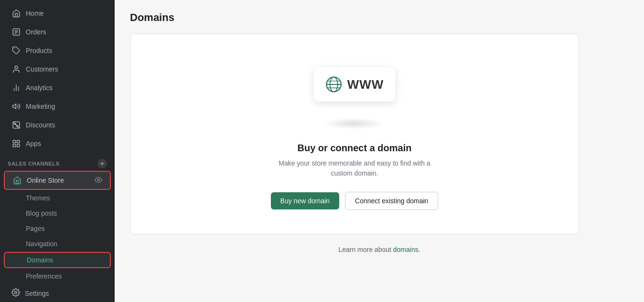 The width and height of the screenshot is (644, 302). I want to click on sidebar-item-marketing-label: Marketing, so click(40, 106).